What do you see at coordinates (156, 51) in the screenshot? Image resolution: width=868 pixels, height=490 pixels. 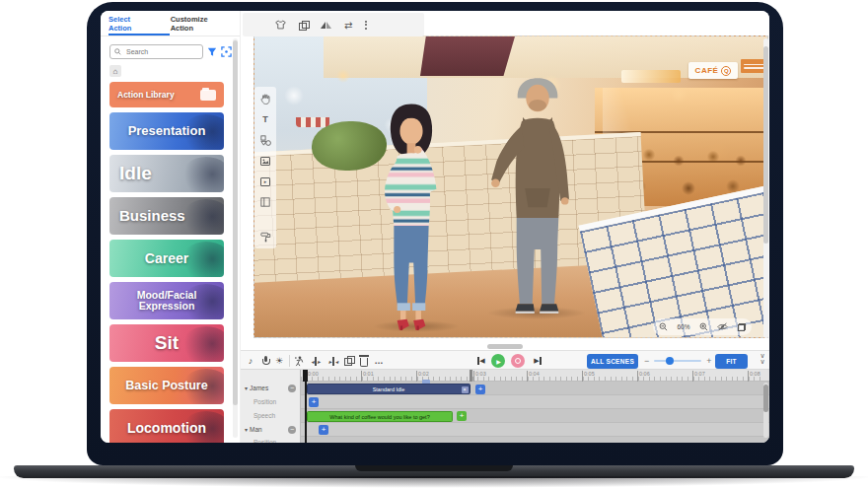 I see `search-box` at bounding box center [156, 51].